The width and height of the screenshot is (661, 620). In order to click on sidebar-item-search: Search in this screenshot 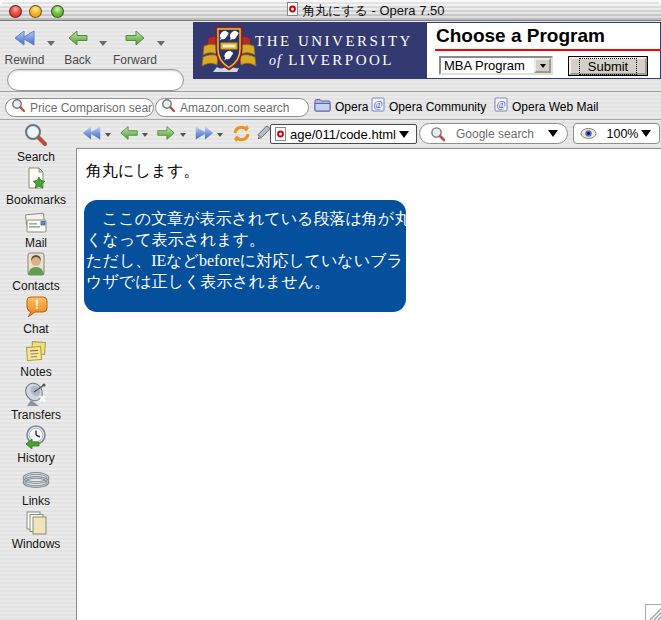, I will do `click(36, 144)`.